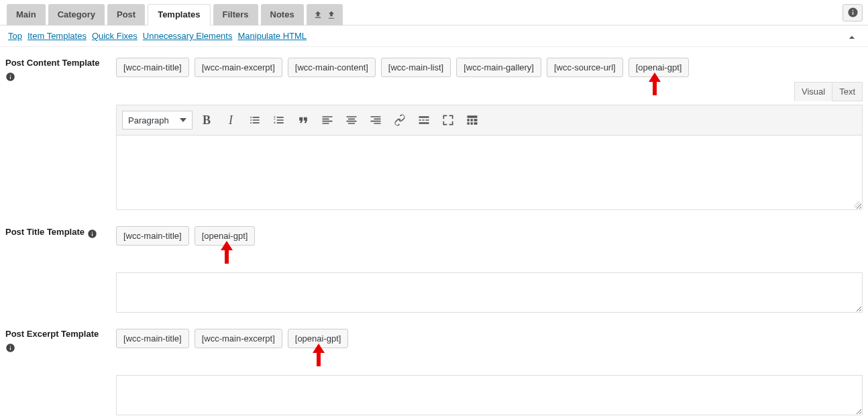 The height and width of the screenshot is (418, 868). Describe the element at coordinates (126, 15) in the screenshot. I see `tab-post: Post` at that location.